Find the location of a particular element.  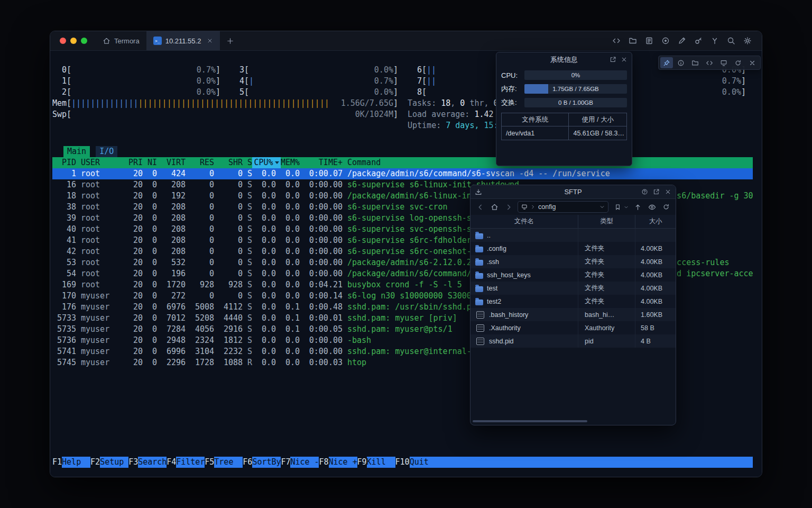

edit-button is located at coordinates (682, 41).